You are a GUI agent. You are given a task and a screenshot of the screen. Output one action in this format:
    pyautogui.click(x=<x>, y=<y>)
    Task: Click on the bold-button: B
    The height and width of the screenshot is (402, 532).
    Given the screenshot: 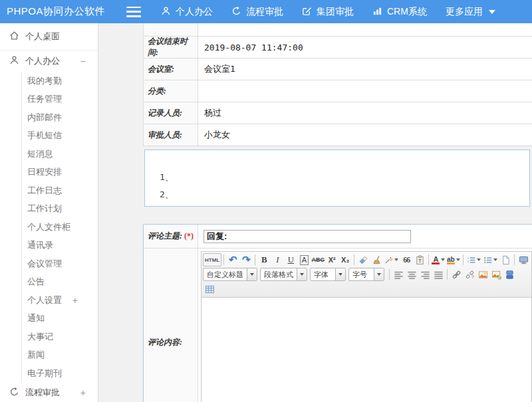 What is the action you would take?
    pyautogui.click(x=264, y=260)
    